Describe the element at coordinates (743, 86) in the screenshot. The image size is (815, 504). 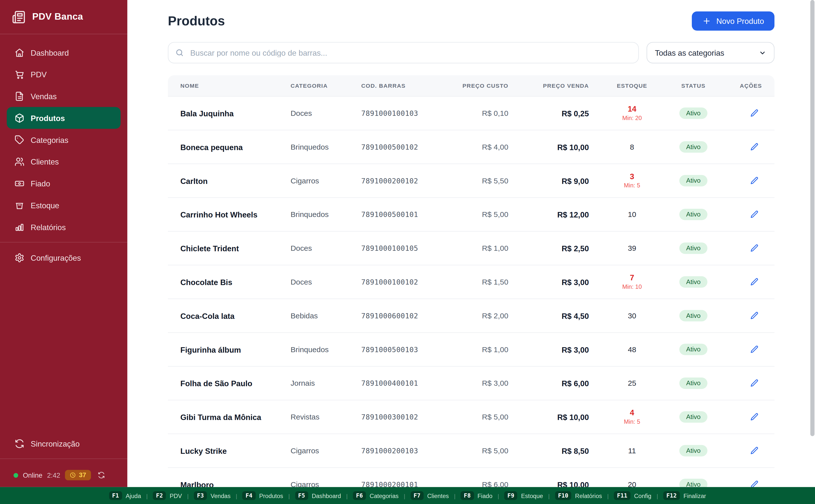
I see `column-header-acoes: AÇÕES` at that location.